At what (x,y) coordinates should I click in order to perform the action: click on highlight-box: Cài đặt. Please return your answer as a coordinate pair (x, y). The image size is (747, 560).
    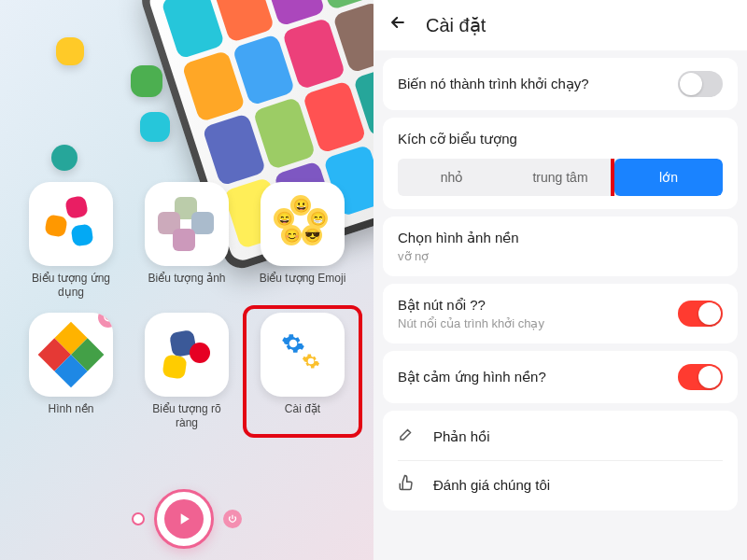
    Looking at the image, I should click on (303, 371).